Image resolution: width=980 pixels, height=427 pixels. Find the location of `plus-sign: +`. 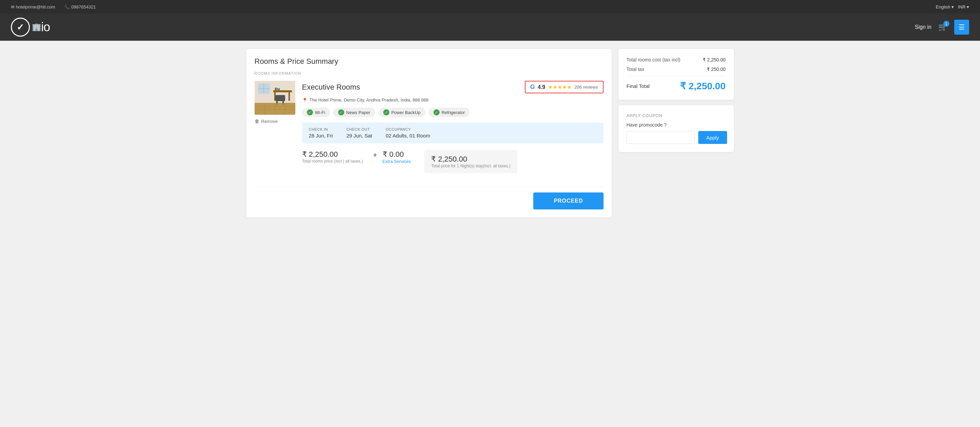

plus-sign: + is located at coordinates (375, 155).